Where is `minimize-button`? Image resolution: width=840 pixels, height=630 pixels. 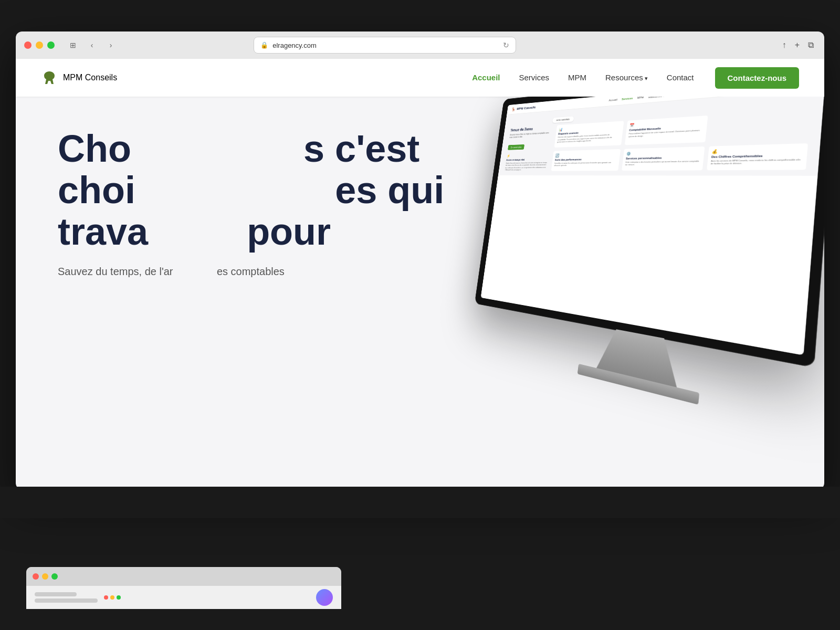 minimize-button is located at coordinates (39, 45).